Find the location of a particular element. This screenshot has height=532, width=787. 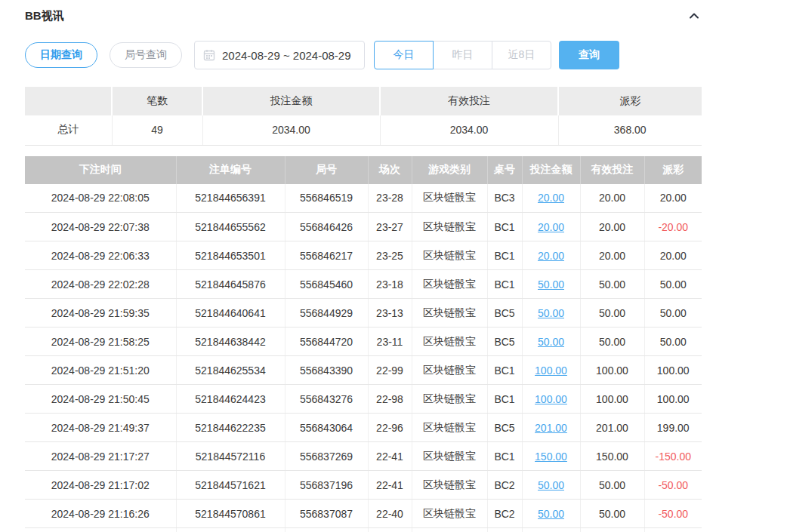

cell-bet-id: 521844656391 is located at coordinates (230, 198).